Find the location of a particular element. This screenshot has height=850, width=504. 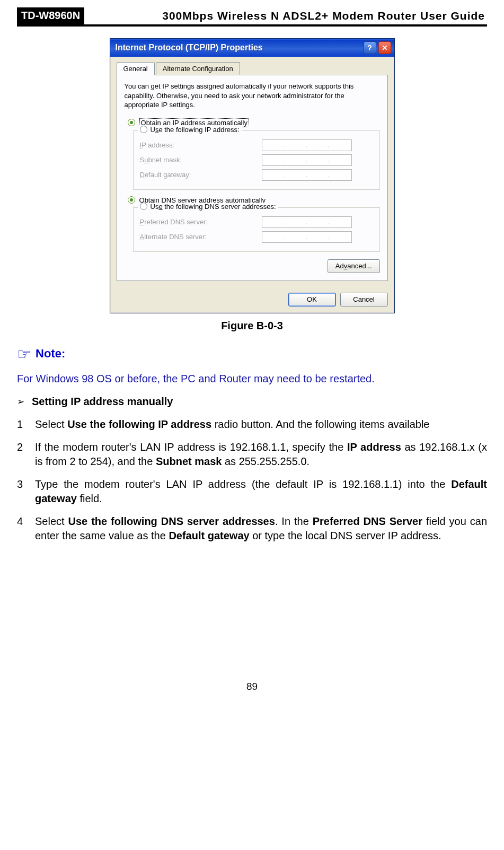

radio-label-text: Use the following DNS server addresses: is located at coordinates (213, 207).